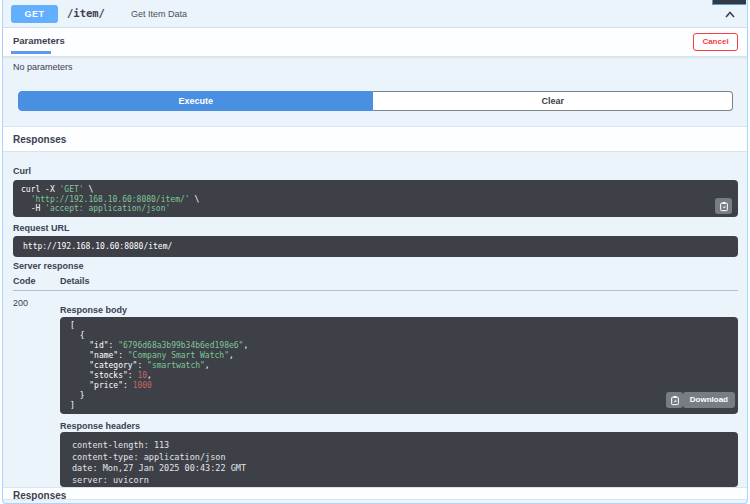  I want to click on download-button: Download, so click(709, 400).